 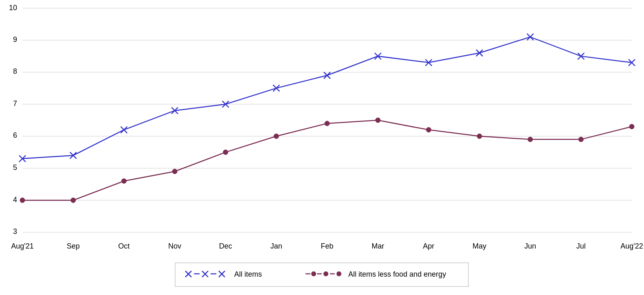 What do you see at coordinates (632, 246) in the screenshot?
I see `x-label-aug22: Aug'22` at bounding box center [632, 246].